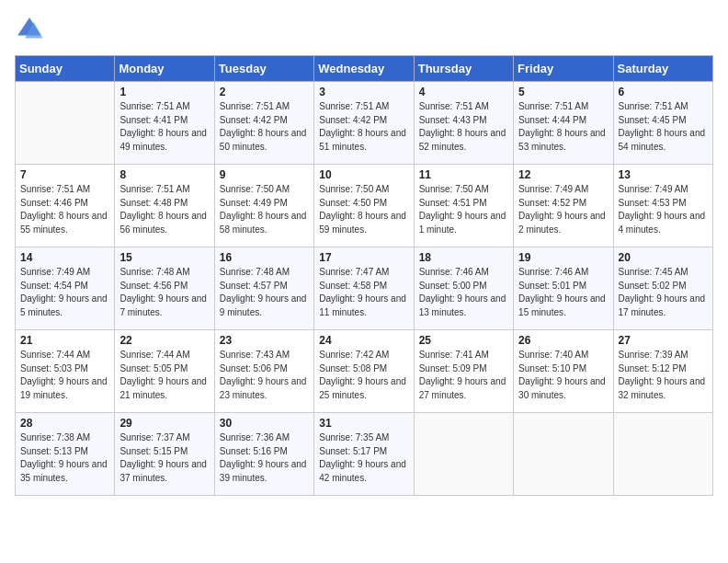 Image resolution: width=728 pixels, height=563 pixels. What do you see at coordinates (265, 375) in the screenshot?
I see `day-info: Sunrise: 7:43 AMSunset: 5:06 PMDaylight:…` at bounding box center [265, 375].